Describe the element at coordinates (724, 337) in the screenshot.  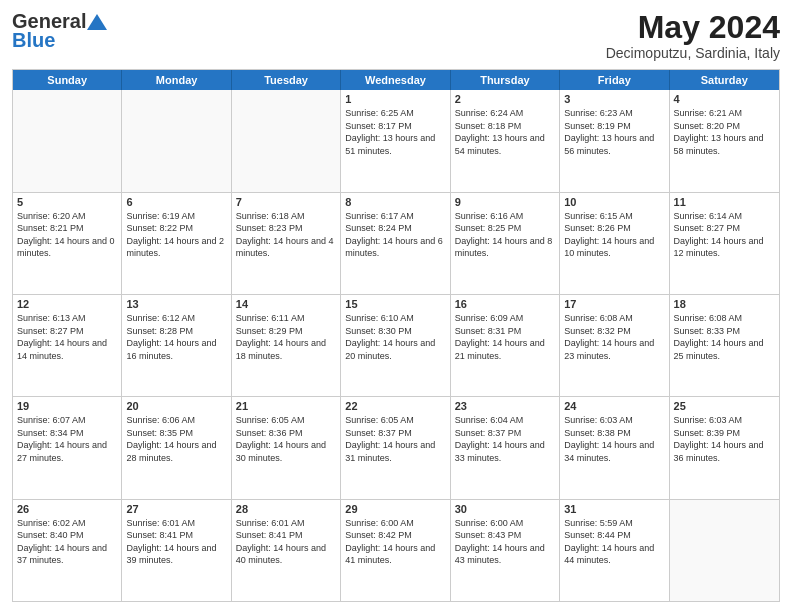
I see `cell-info: Sunrise: 6:08 AMSunset: 8:33 PMDaylight:…` at that location.